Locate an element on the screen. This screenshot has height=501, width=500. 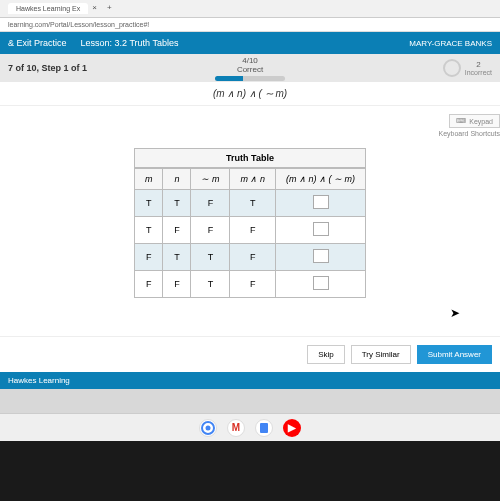
status-circle-icon is located at coordinates (452, 68).